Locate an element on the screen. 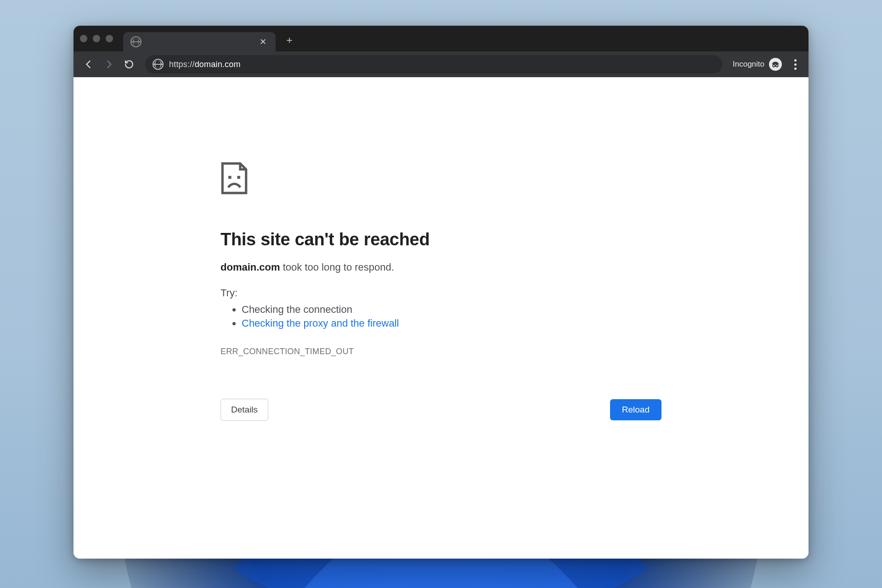  suggestion-item: Checking the proxy and the firewall is located at coordinates (452, 323).